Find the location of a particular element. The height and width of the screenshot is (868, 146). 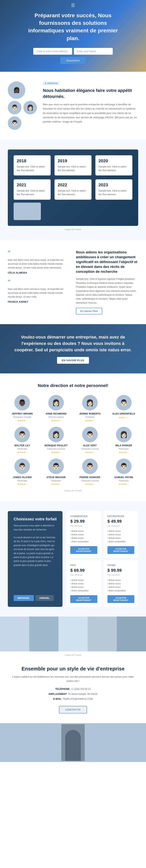

toggle-monthly-button: MENSUEL is located at coordinates (24, 598).